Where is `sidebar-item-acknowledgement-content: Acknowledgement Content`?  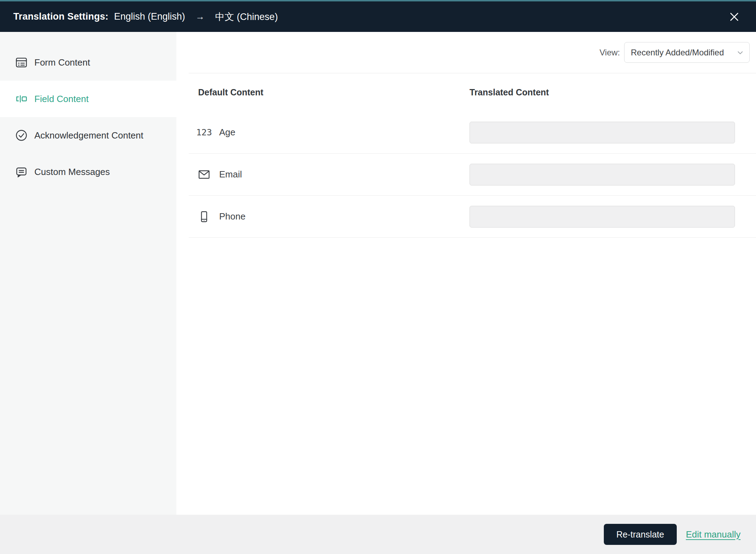 sidebar-item-acknowledgement-content: Acknowledgement Content is located at coordinates (88, 135).